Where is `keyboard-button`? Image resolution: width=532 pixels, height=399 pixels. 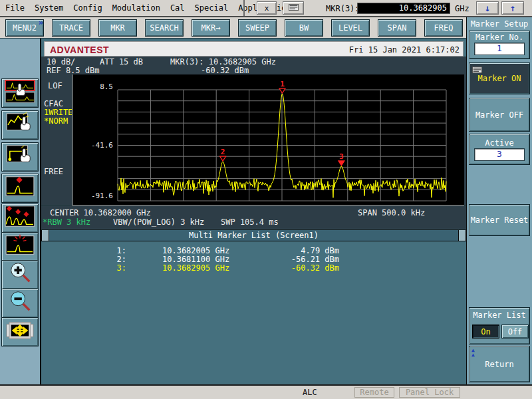 keyboard-button is located at coordinates (293, 8).